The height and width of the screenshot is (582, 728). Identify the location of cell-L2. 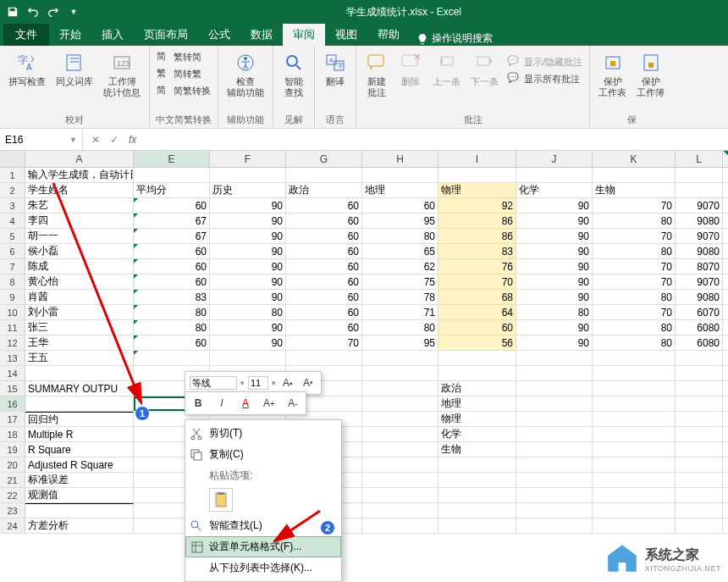
(699, 190).